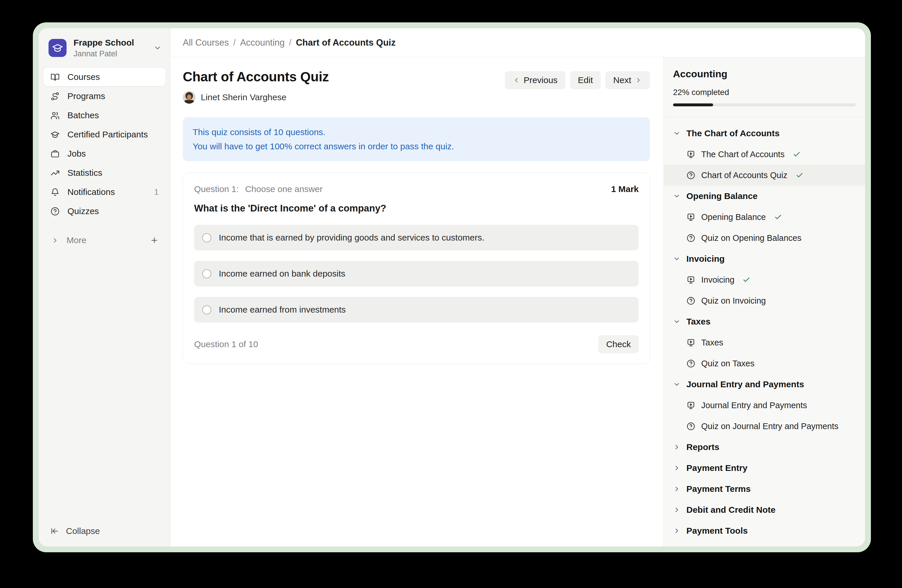  What do you see at coordinates (764, 468) in the screenshot?
I see `chapter-payment-entry: Payment Entry` at bounding box center [764, 468].